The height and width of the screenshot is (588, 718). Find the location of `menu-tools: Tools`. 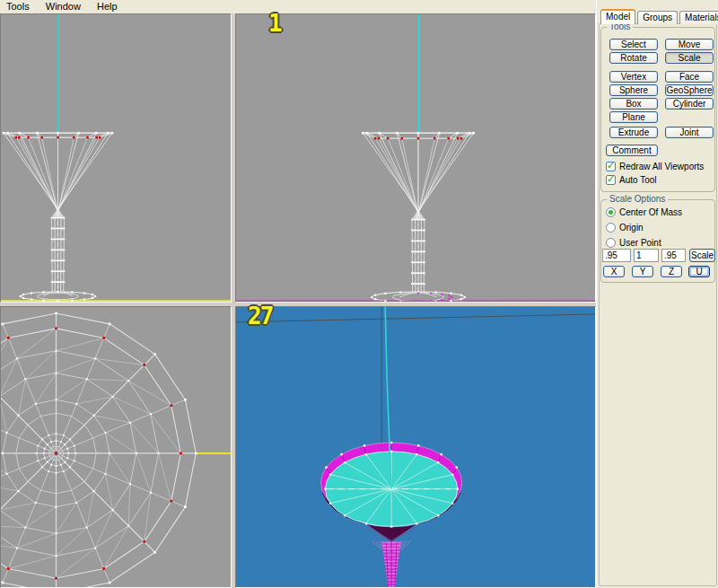

menu-tools: Tools is located at coordinates (18, 7).